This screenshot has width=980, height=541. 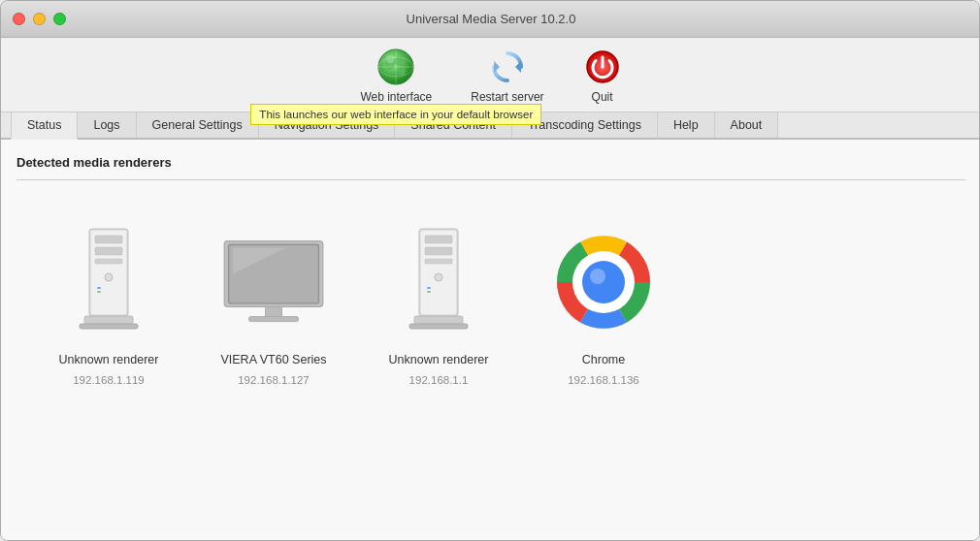 I want to click on title-bar: Universal Media Server 10.2.0, so click(x=491, y=19).